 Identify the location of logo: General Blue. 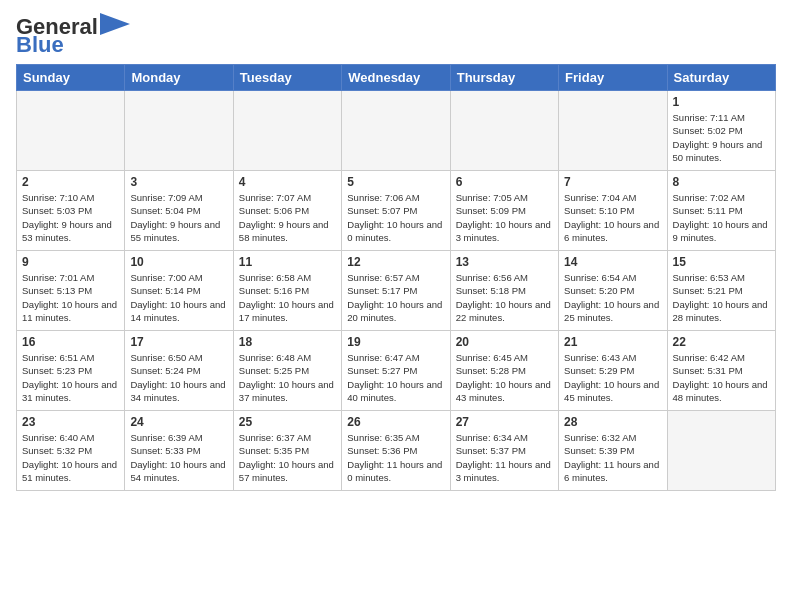
(73, 36).